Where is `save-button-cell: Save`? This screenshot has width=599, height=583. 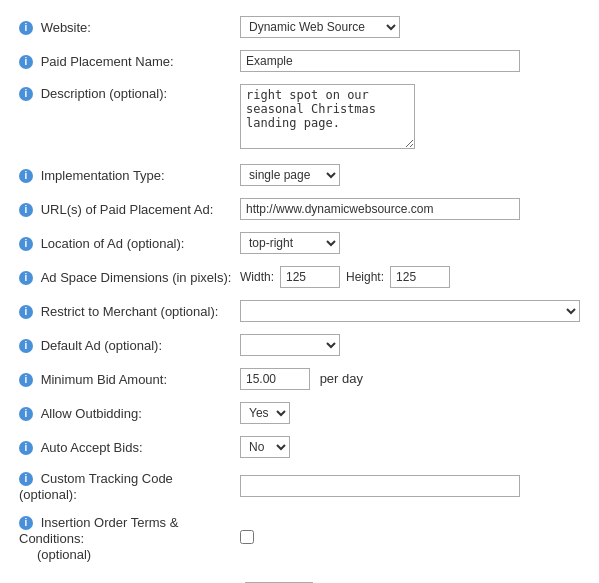
save-button-cell: Save is located at coordinates (300, 576).